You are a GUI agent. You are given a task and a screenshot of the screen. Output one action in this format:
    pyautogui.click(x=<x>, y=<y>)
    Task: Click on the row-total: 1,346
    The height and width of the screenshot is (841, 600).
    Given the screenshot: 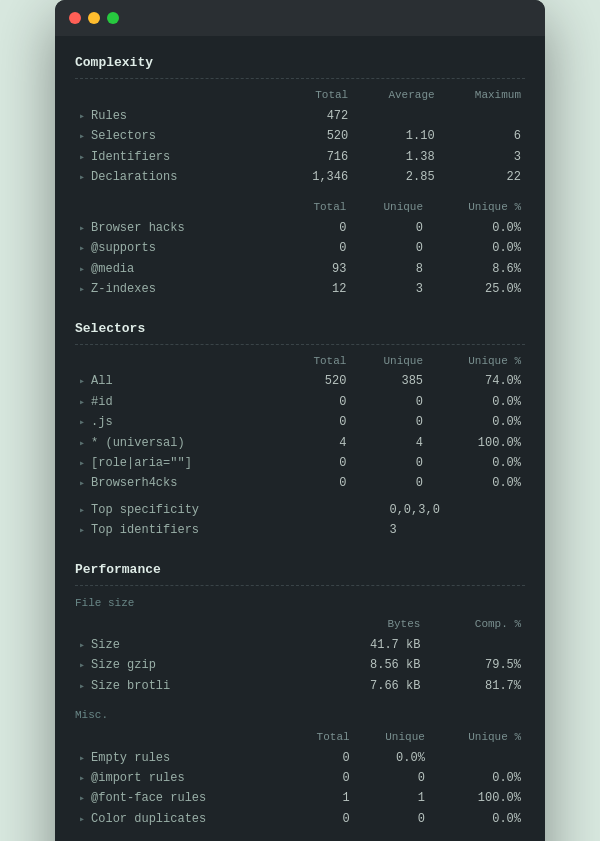 What is the action you would take?
    pyautogui.click(x=317, y=177)
    